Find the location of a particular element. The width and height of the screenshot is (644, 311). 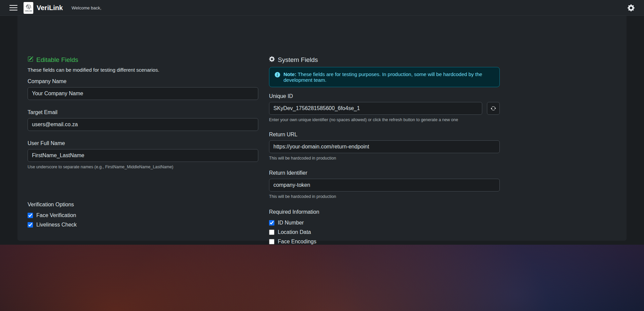

return-identifier-label: Return Identifier is located at coordinates (384, 173).